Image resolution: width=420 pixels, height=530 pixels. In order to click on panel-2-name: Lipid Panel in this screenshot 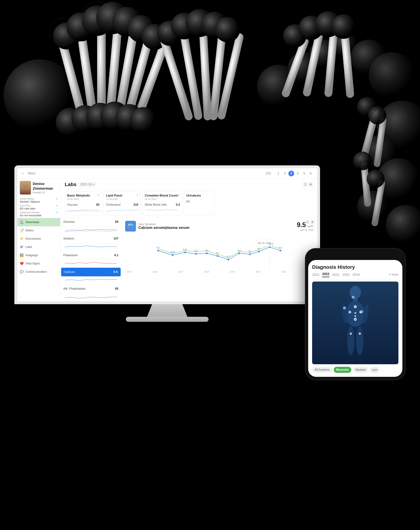, I will do `click(114, 196)`.